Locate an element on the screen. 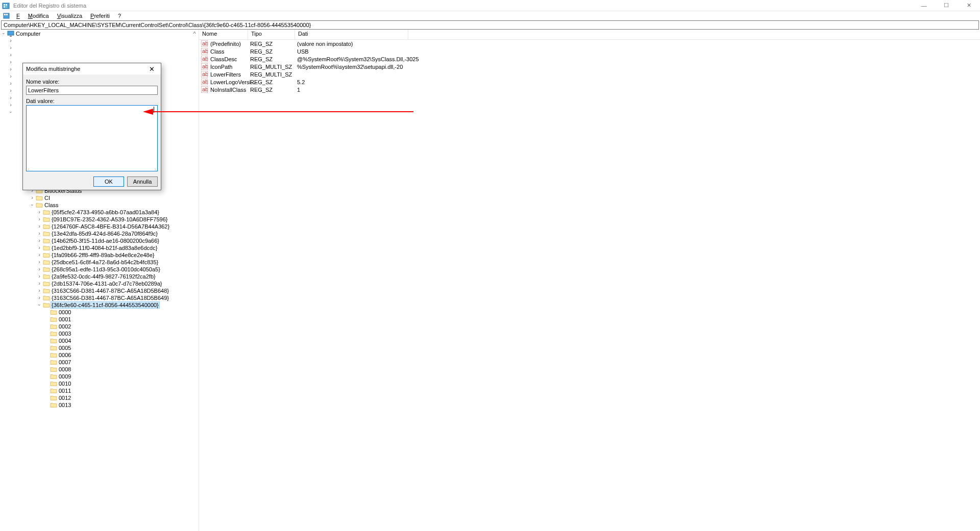 The height and width of the screenshot is (531, 980). scroll-right-icon: › is located at coordinates (155, 168).